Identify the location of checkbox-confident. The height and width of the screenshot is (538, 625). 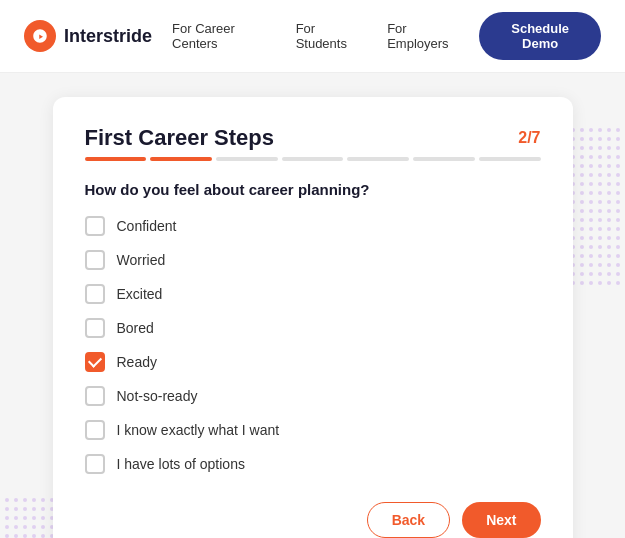
(95, 226).